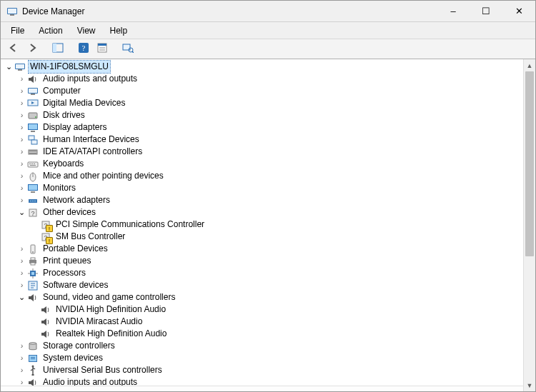  Describe the element at coordinates (263, 224) in the screenshot. I see `tree-item: ?PCI Simple Communications Controller` at that location.